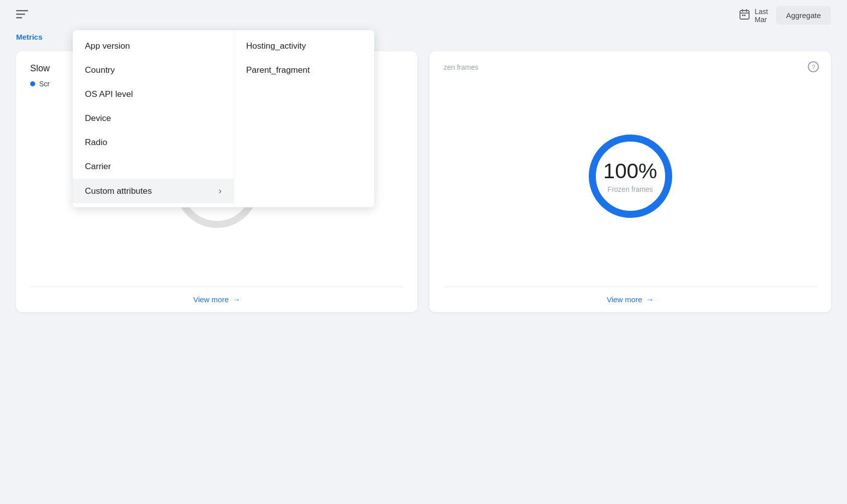 The height and width of the screenshot is (504, 847). Describe the element at coordinates (98, 167) in the screenshot. I see `menu-item-label-carrier: Carrier` at that location.